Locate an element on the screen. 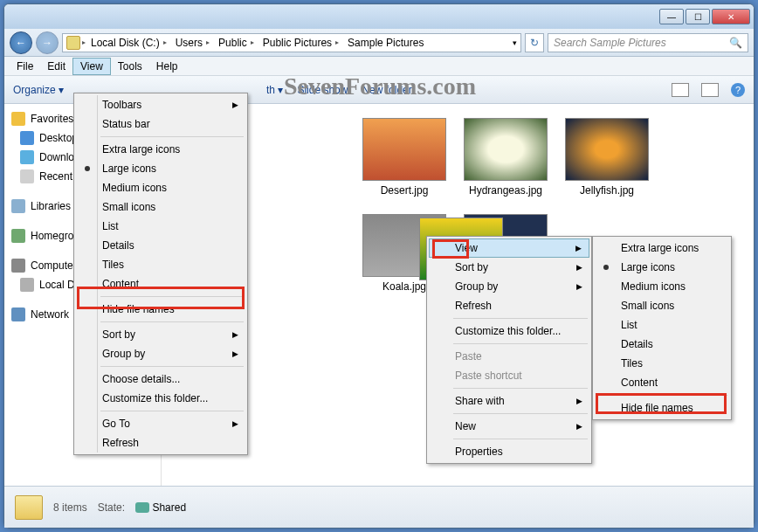  submenu-details: Details is located at coordinates (662, 344).